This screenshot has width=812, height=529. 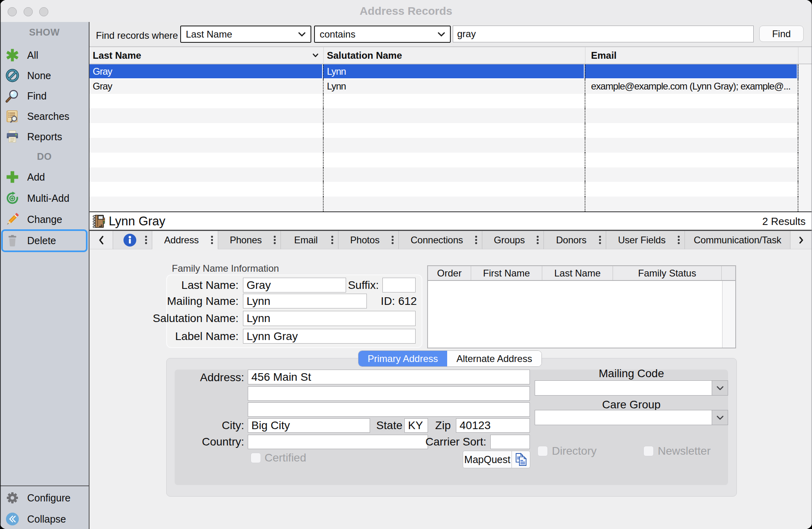 What do you see at coordinates (403, 359) in the screenshot?
I see `primary-address-segment: Primary Address` at bounding box center [403, 359].